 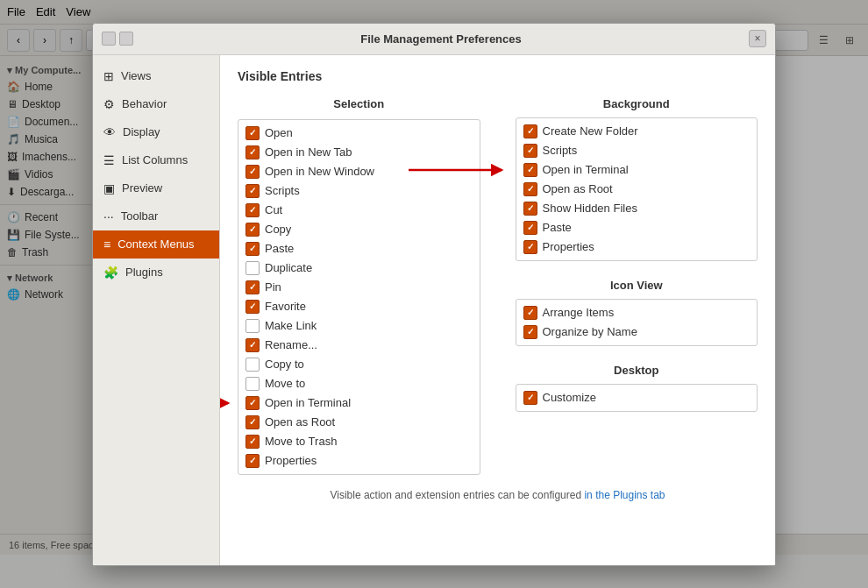 What do you see at coordinates (441, 39) in the screenshot?
I see `dialog-title: File Management Preferences` at bounding box center [441, 39].